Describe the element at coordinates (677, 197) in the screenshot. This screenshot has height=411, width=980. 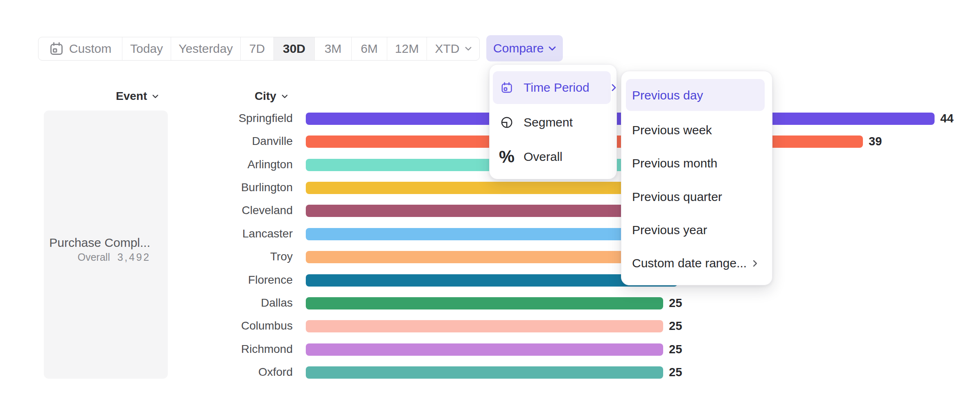
I see `submenu-item-label: Previous quarter` at that location.